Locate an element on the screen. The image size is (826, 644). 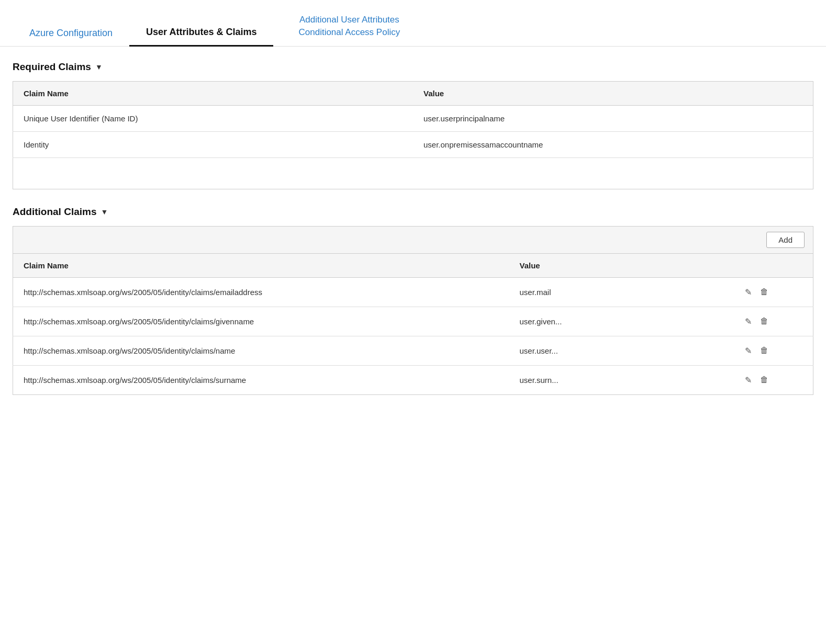
required-claims-chevron-icon: ▼ is located at coordinates (99, 67).